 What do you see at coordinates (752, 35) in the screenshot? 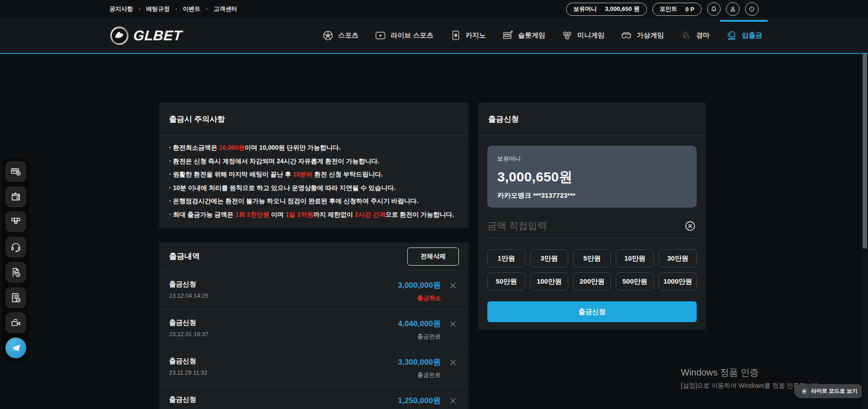
I see `nav-item-label: 입출금` at bounding box center [752, 35].